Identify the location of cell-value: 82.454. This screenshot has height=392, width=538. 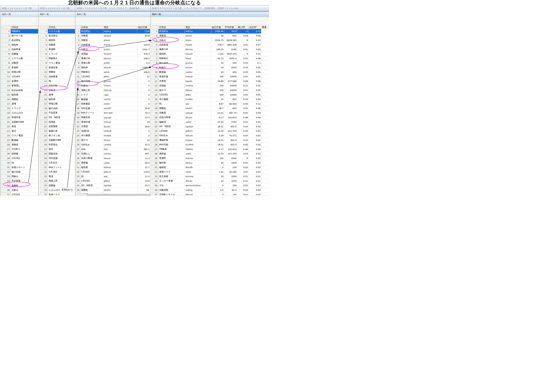
(231, 104).